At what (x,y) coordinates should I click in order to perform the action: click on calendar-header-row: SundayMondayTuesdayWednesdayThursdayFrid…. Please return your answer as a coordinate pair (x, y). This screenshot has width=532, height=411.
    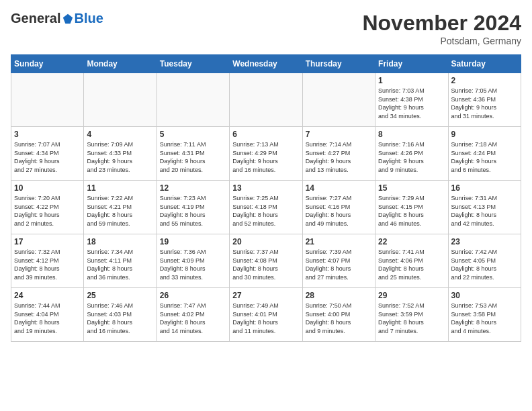
    Looking at the image, I should click on (266, 64).